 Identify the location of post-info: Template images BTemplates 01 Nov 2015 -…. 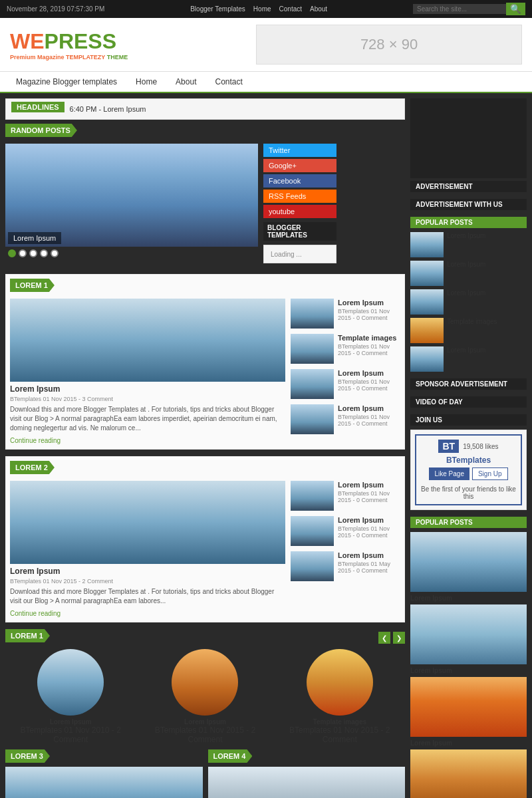
(369, 346).